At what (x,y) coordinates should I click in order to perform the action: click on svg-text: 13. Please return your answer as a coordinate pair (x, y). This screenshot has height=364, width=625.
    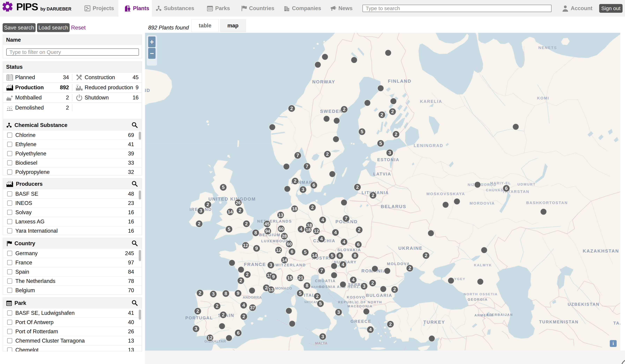
    Looking at the image, I should click on (281, 215).